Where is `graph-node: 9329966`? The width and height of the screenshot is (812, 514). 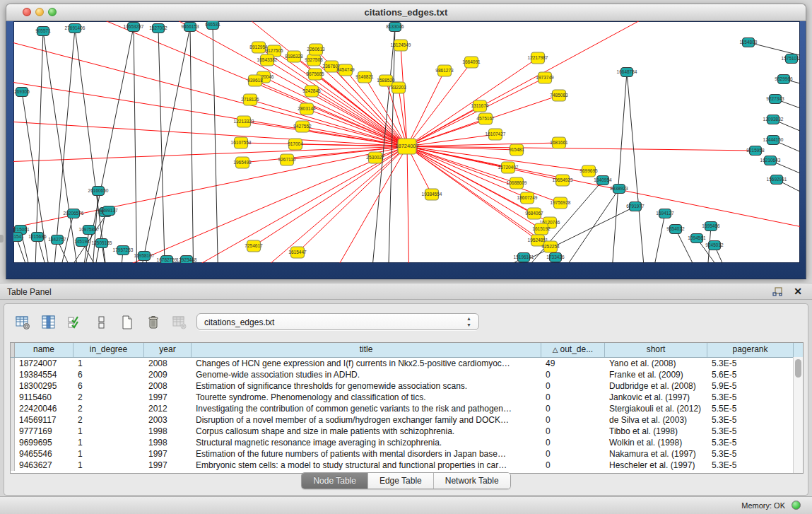
graph-node: 9329966 is located at coordinates (784, 79).